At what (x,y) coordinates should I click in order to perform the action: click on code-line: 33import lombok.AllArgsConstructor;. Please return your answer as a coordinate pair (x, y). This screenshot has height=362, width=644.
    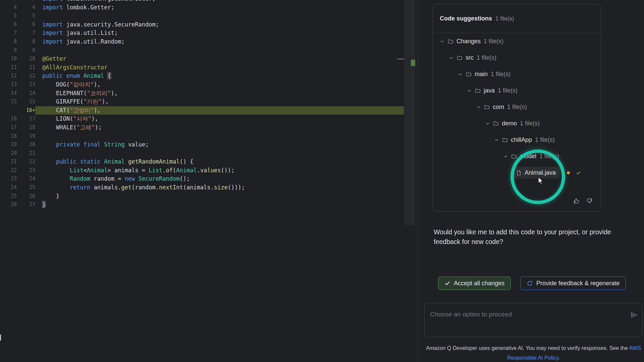
    Looking at the image, I should click on (209, 2).